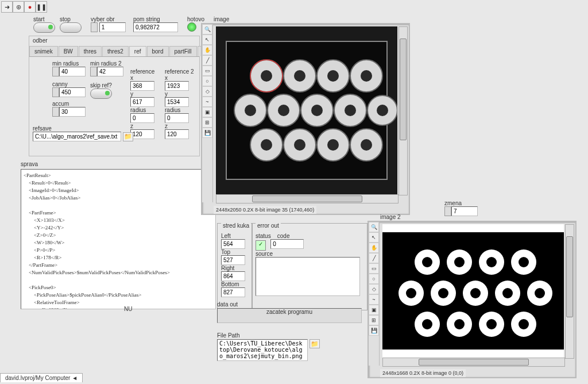  Describe the element at coordinates (128, 309) in the screenshot. I see `xml-footer: NU` at that location.